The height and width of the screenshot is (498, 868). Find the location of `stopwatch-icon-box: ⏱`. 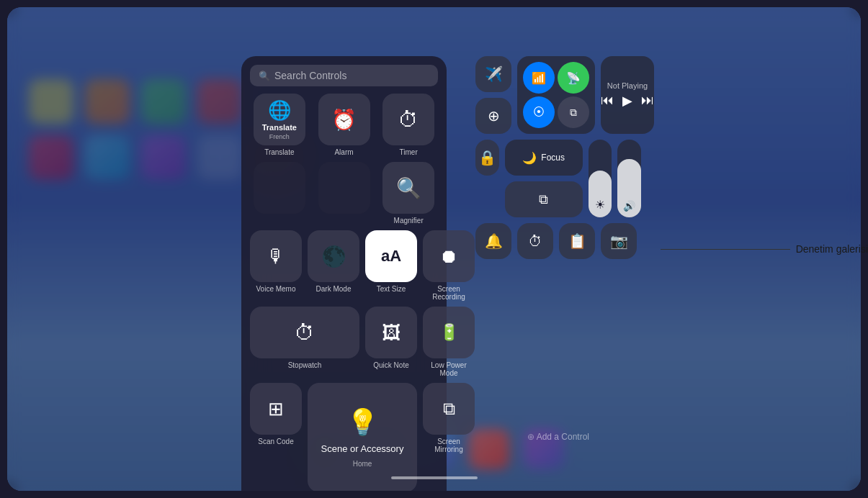

stopwatch-icon-box: ⏱ is located at coordinates (305, 332).